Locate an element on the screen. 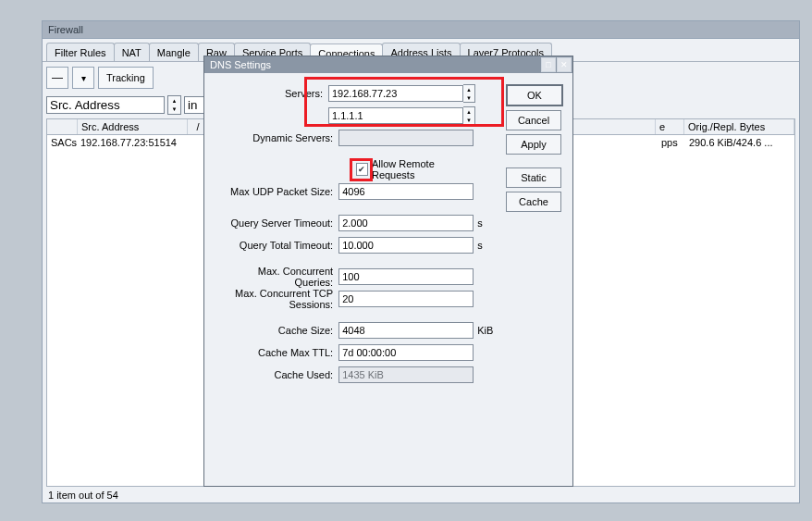  row-allow-remote: ✔ Allow Remote Requests is located at coordinates (357, 169).